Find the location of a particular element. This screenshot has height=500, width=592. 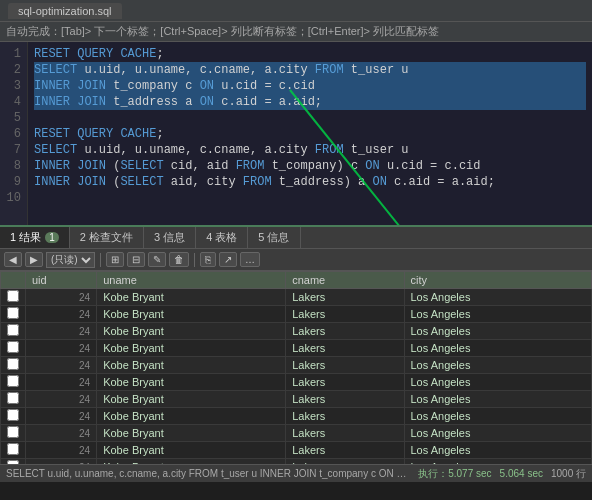

title-bar: sql-optimization.sql is located at coordinates (296, 11).